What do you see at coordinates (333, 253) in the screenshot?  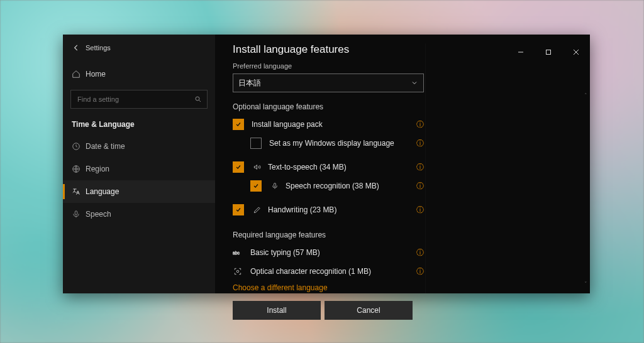 I see `feature-label: Basic typing (57 MB)` at bounding box center [333, 253].